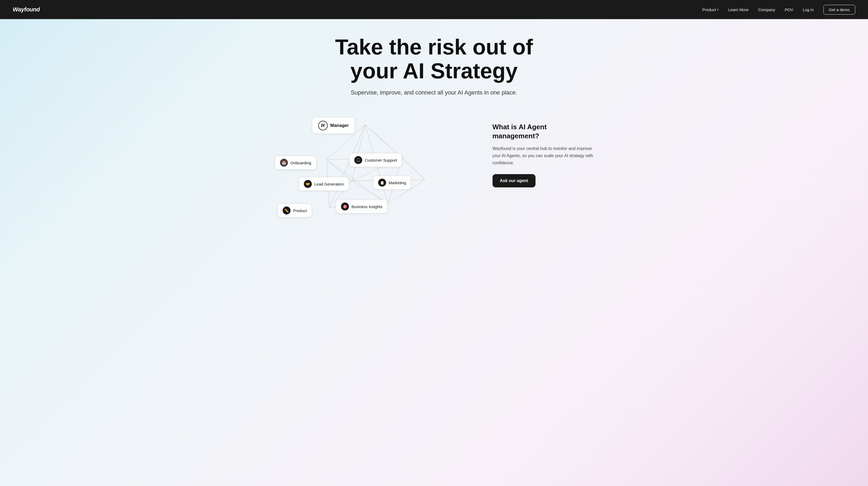 The height and width of the screenshot is (486, 868). I want to click on nav-pov: POV, so click(789, 9).